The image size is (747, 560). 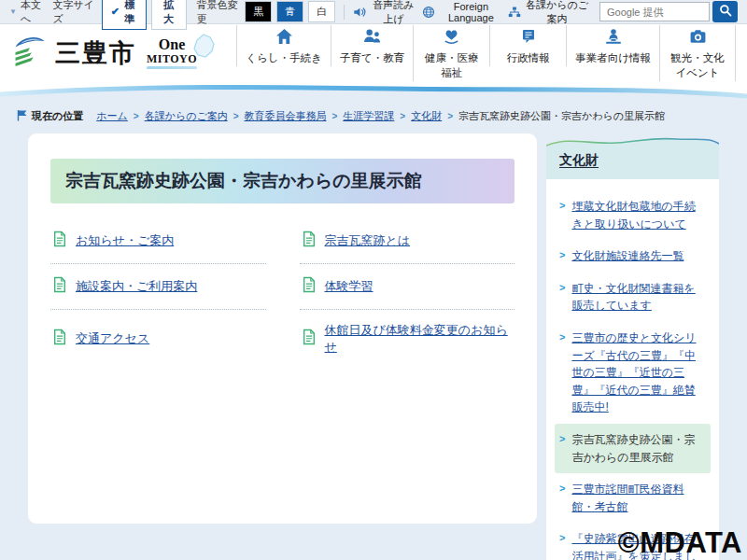 I want to click on current-location-label: 現在の位置, so click(x=50, y=116).